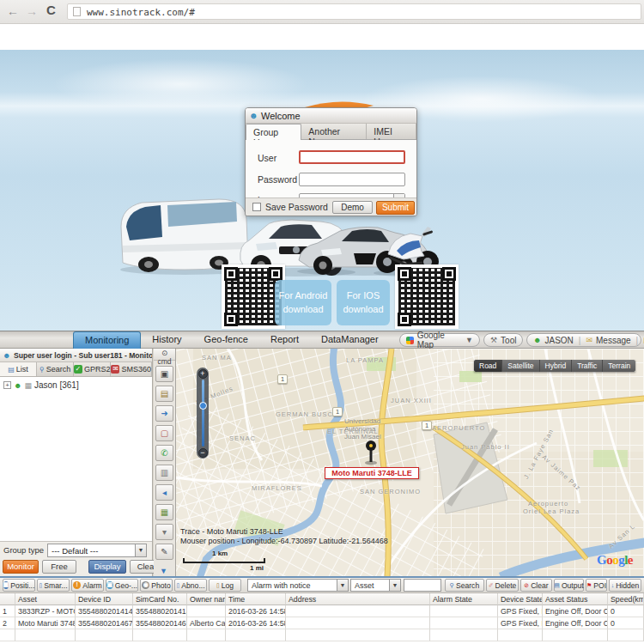 The image size is (644, 644). What do you see at coordinates (352, 157) in the screenshot?
I see `user-input` at bounding box center [352, 157].